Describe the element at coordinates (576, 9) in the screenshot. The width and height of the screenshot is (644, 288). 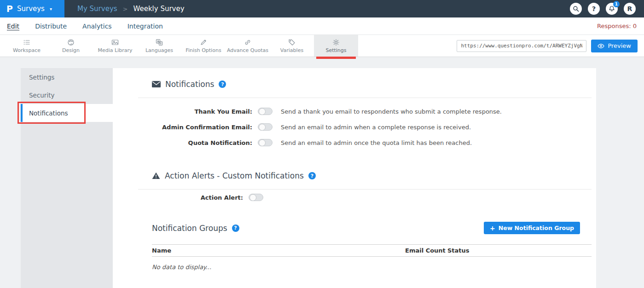
I see `search-icon` at that location.